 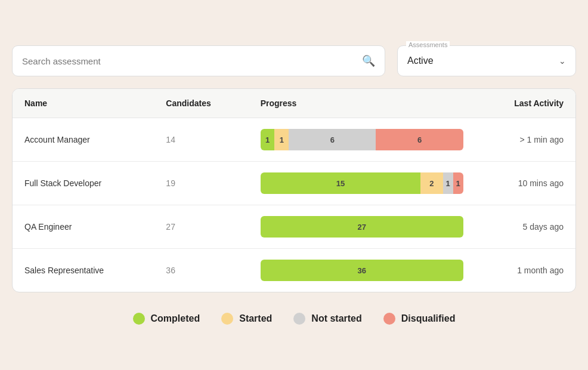 I want to click on row-candidates: 36, so click(x=201, y=271).